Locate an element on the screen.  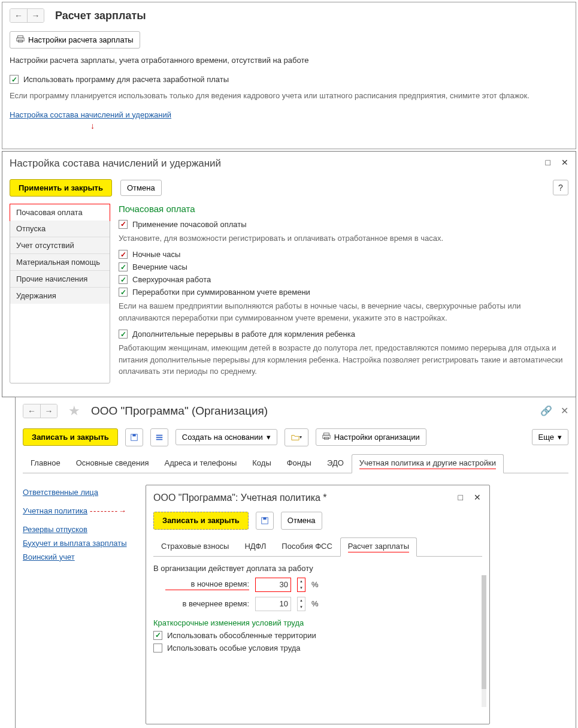
printer-icon is located at coordinates (20, 40).